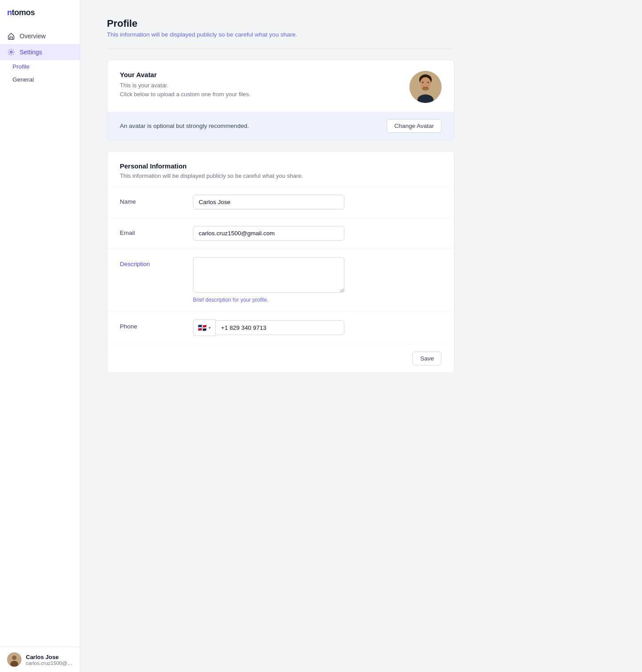  I want to click on name-row: Name, so click(281, 202).